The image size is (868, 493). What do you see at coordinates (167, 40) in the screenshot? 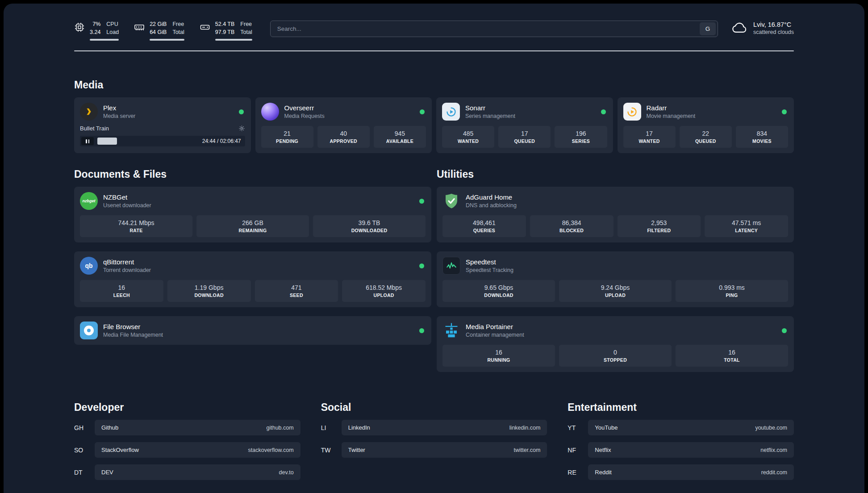
I see `ram-usage-bar` at bounding box center [167, 40].